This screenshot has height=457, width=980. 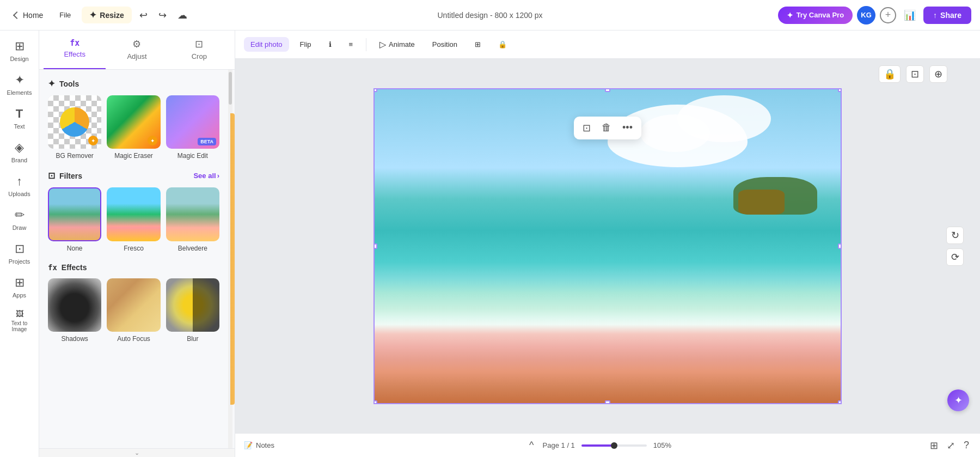 What do you see at coordinates (20, 181) in the screenshot?
I see `uploads-icon: ↑` at bounding box center [20, 181].